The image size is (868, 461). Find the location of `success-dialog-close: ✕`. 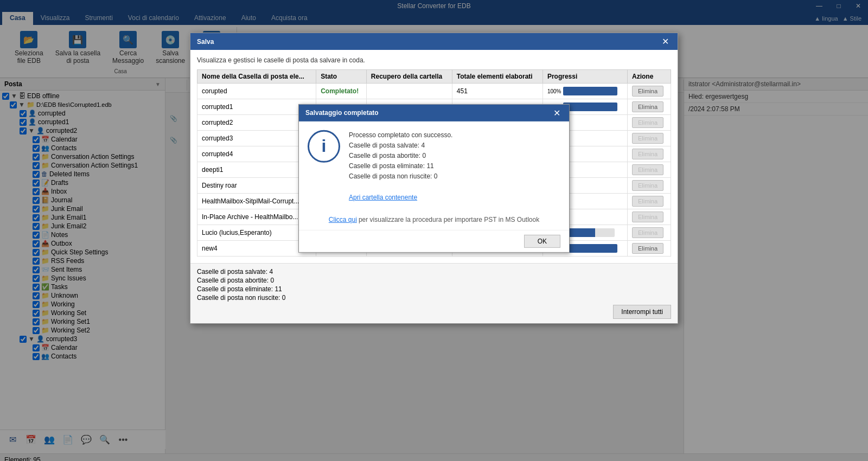

success-dialog-close: ✕ is located at coordinates (557, 113).